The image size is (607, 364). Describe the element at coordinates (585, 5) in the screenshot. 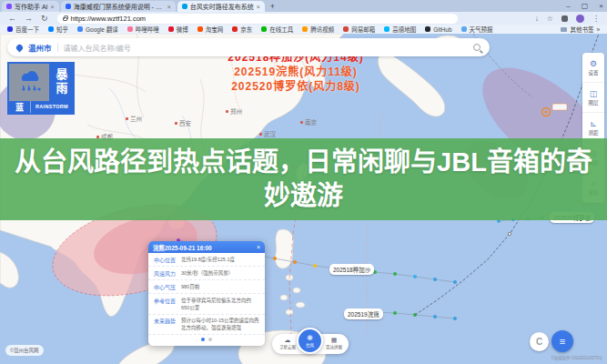

I see `maximize-button: ▢` at that location.